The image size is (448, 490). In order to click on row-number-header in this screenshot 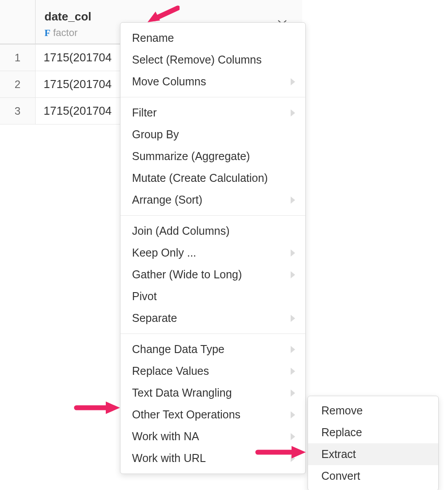, I will do `click(18, 22)`.